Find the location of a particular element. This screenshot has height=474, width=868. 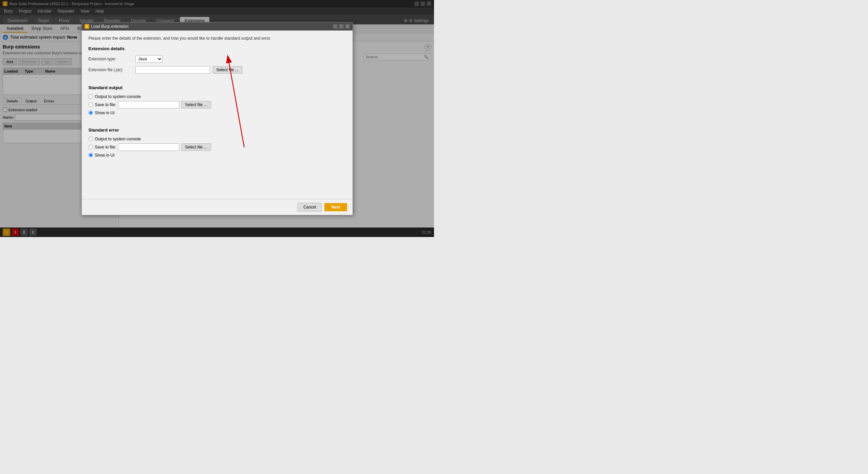

extension-file-row: Extension file (.jar): Select file ... is located at coordinates (217, 70).